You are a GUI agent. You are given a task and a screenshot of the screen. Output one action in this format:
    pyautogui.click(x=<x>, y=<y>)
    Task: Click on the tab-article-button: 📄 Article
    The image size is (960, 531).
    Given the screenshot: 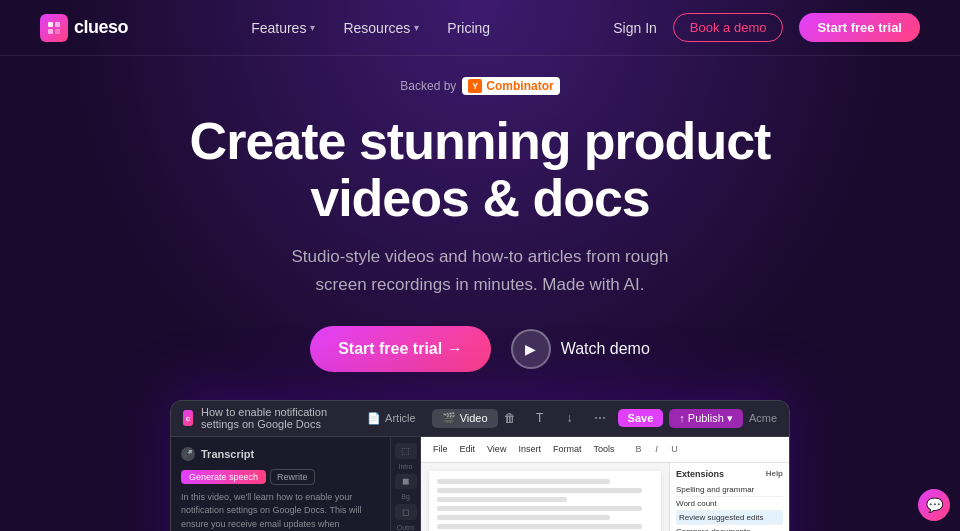 What is the action you would take?
    pyautogui.click(x=392, y=418)
    